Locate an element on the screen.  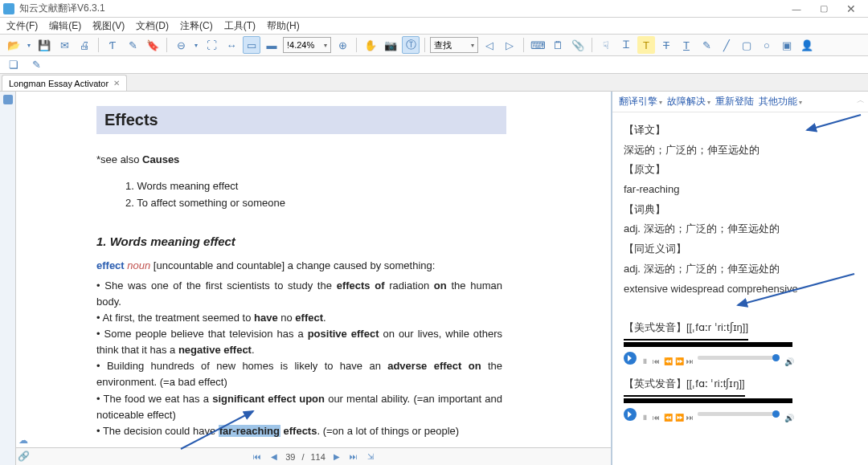
hand-icon: ✋ is located at coordinates (371, 45).